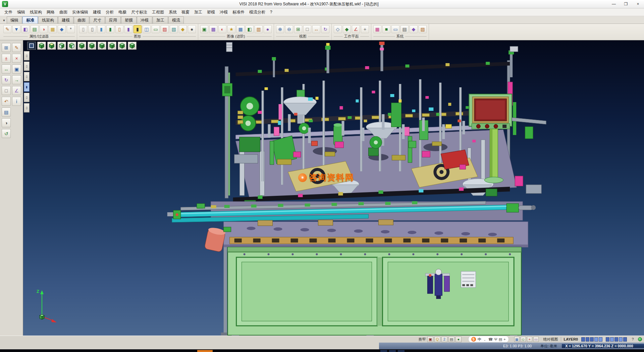 The width and height of the screenshot is (644, 352). I want to click on ime-punct-toggle: ，, so click(485, 339).